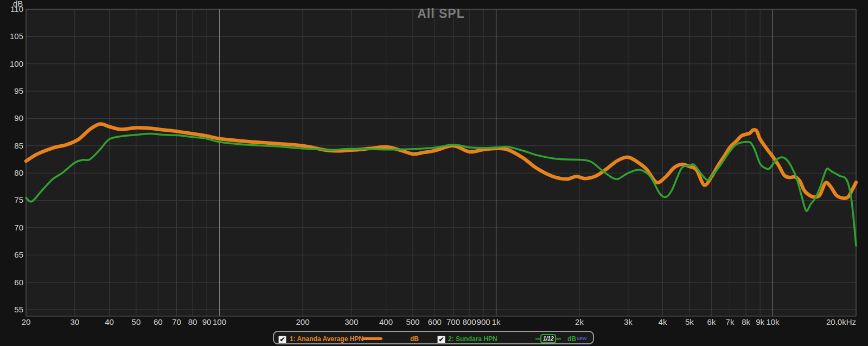 Image resolution: width=868 pixels, height=346 pixels. I want to click on x-tick-10k: 10k, so click(773, 322).